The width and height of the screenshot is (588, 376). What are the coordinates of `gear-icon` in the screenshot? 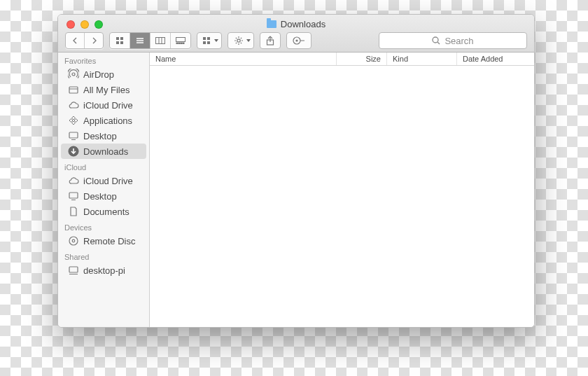 It's located at (239, 41).